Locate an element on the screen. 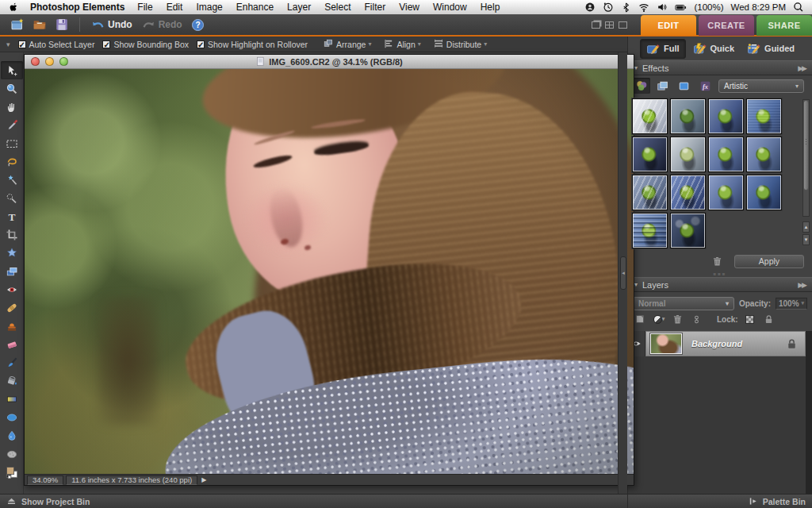  panel-menu-icon: ▶▶ is located at coordinates (802, 68).